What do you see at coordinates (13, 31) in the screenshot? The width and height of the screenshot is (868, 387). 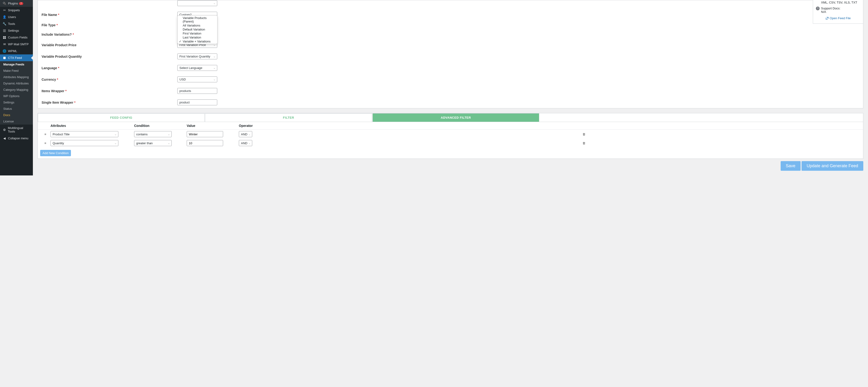 I see `label: Settings` at bounding box center [13, 31].